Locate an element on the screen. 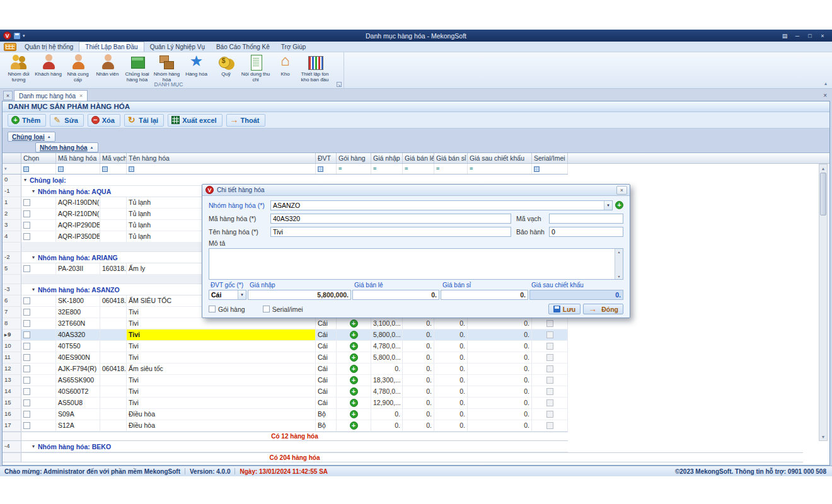 Image resolution: width=832 pixels, height=504 pixels. ribbon-item: Hàng hóa is located at coordinates (197, 67).